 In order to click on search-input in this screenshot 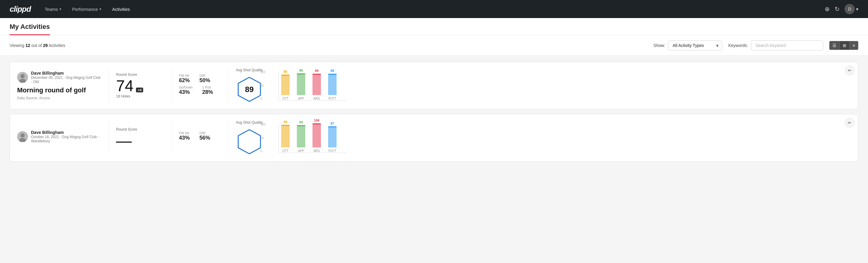, I will do `click(787, 46)`.